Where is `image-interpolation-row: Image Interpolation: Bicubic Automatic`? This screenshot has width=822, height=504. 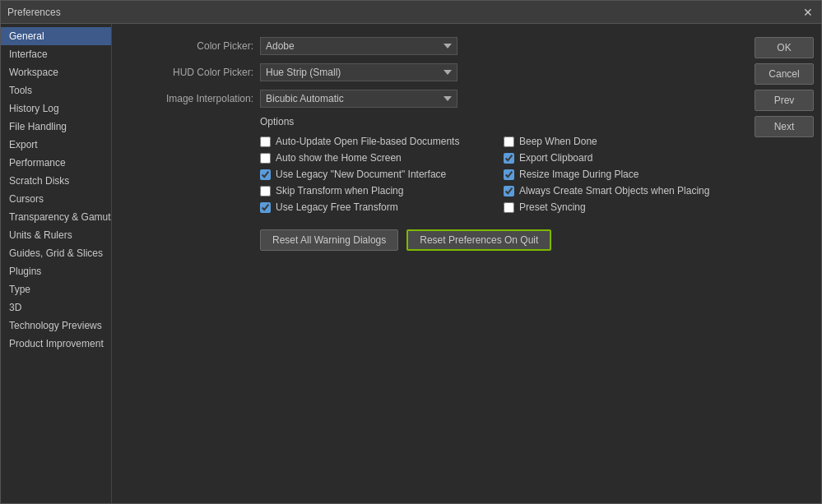
image-interpolation-row: Image Interpolation: Bicubic Automatic is located at coordinates (430, 99).